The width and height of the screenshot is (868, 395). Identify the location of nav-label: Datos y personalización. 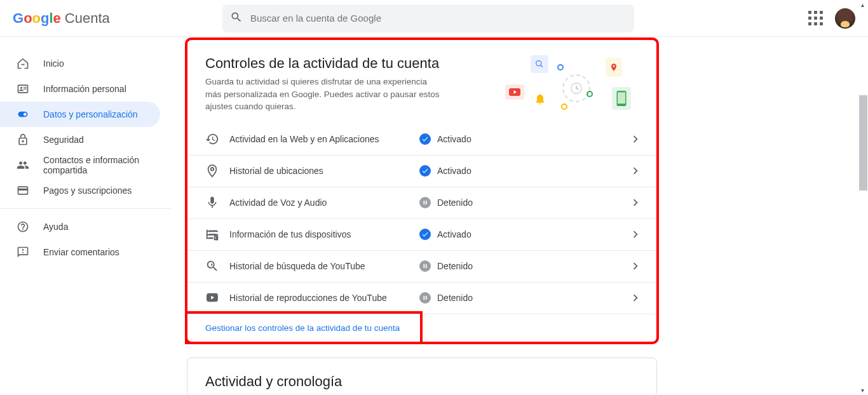
(90, 114).